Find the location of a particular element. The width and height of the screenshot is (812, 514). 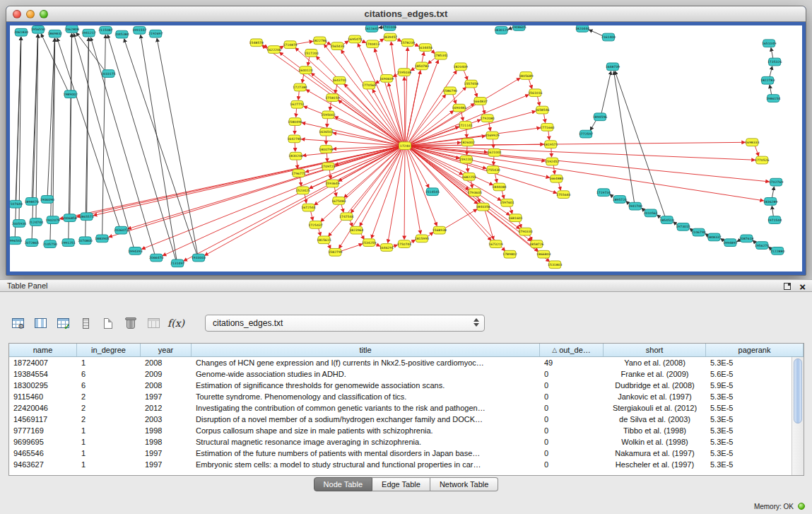

graph-node: 1643701 is located at coordinates (339, 81).